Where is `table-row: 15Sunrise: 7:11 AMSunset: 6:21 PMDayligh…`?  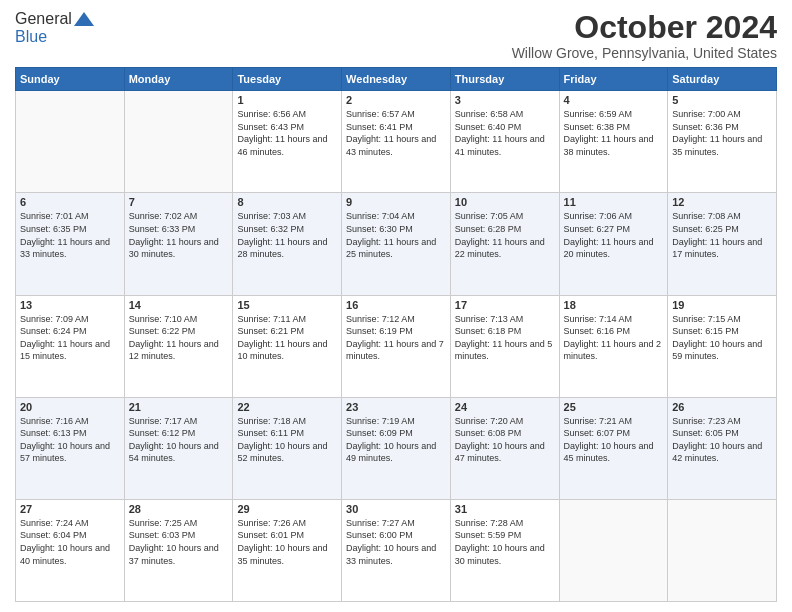
table-row: 15Sunrise: 7:11 AMSunset: 6:21 PMDayligh… is located at coordinates (288, 346).